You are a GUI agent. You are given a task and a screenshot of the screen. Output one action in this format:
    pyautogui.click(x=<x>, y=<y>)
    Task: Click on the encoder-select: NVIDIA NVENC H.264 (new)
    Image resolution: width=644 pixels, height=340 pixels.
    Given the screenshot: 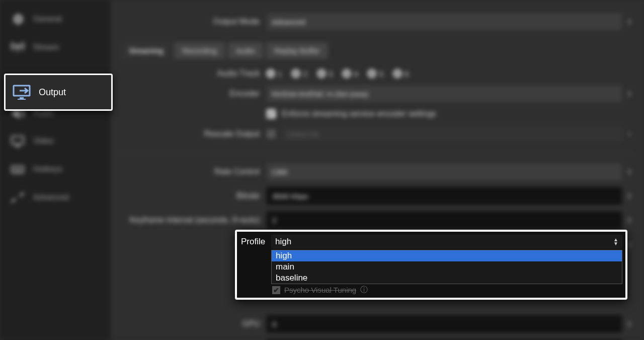 What is the action you would take?
    pyautogui.click(x=444, y=94)
    